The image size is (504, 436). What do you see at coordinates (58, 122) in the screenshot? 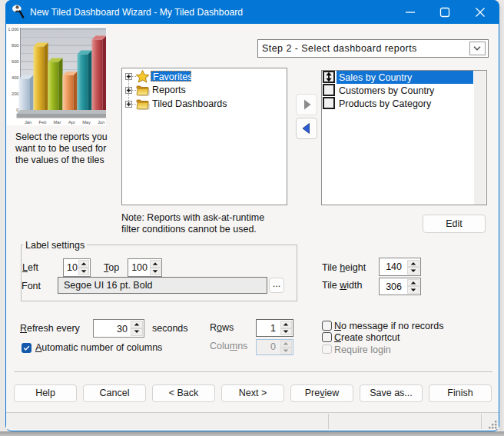
I see `svg-text: Mar` at bounding box center [58, 122].